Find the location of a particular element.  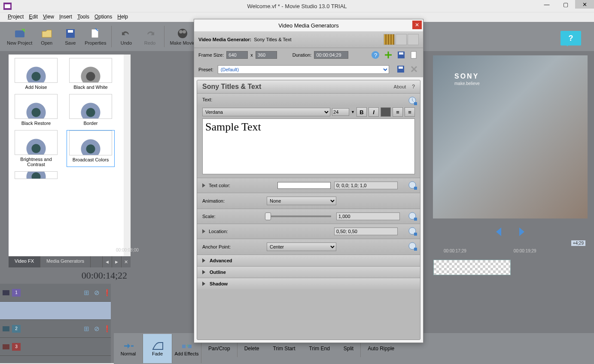

dialog-help-icon: ? is located at coordinates (375, 55).